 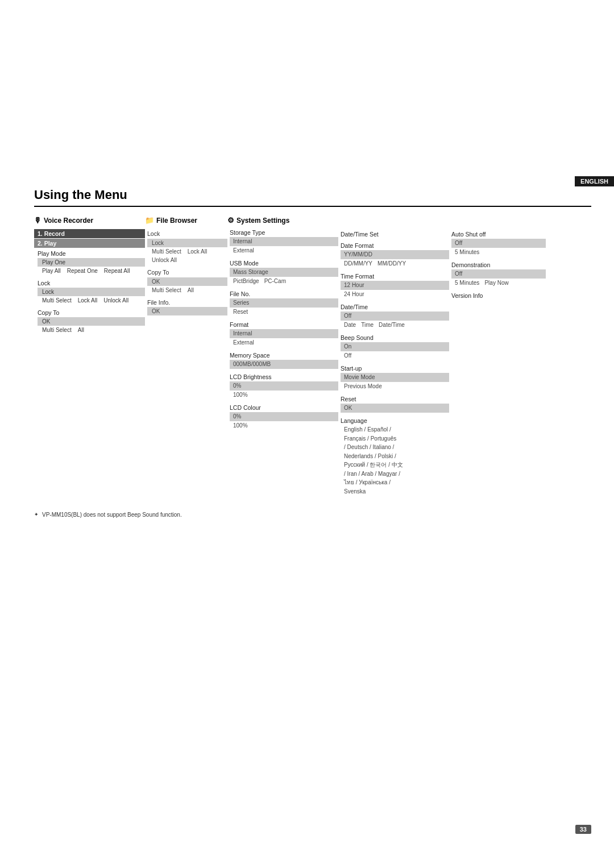 I want to click on format-title: Format, so click(x=284, y=325).